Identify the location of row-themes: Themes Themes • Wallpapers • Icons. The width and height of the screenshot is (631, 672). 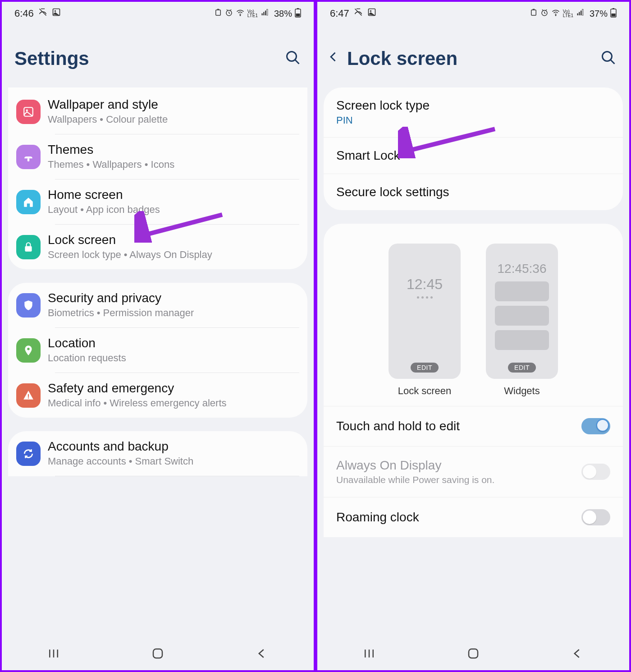
(158, 157).